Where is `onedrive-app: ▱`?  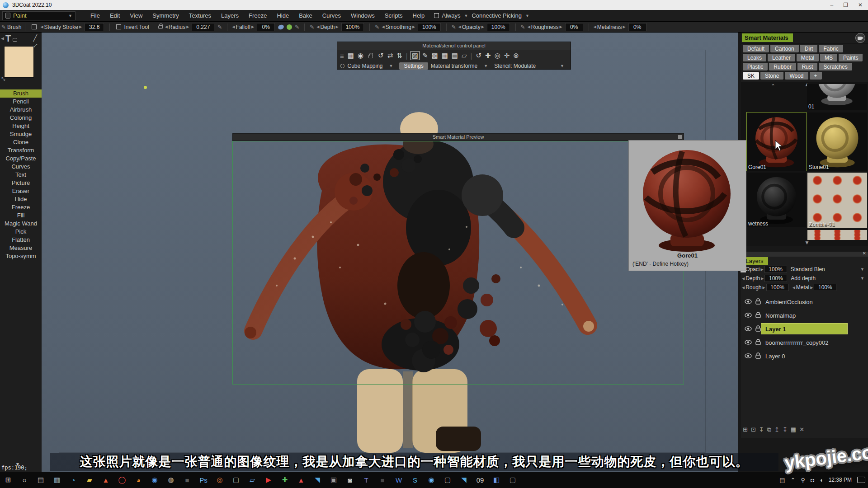 onedrive-app: ▱ is located at coordinates (252, 480).